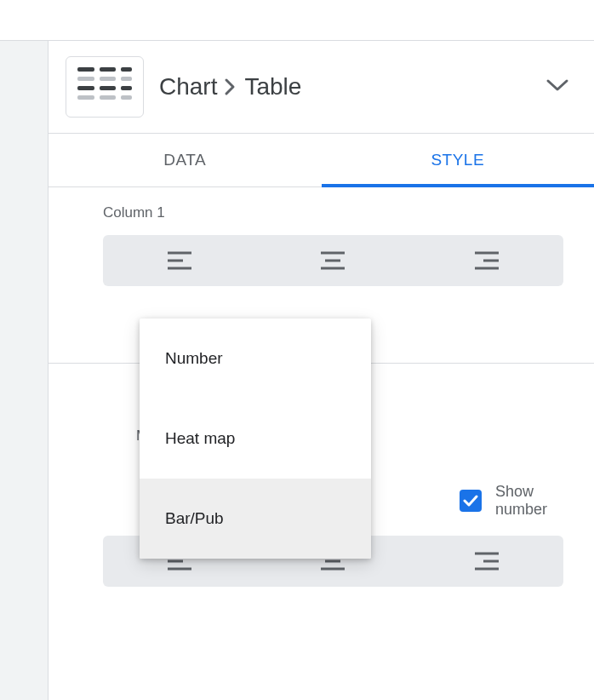 Image resolution: width=594 pixels, height=700 pixels. What do you see at coordinates (231, 87) in the screenshot?
I see `chevron-right-icon` at bounding box center [231, 87].